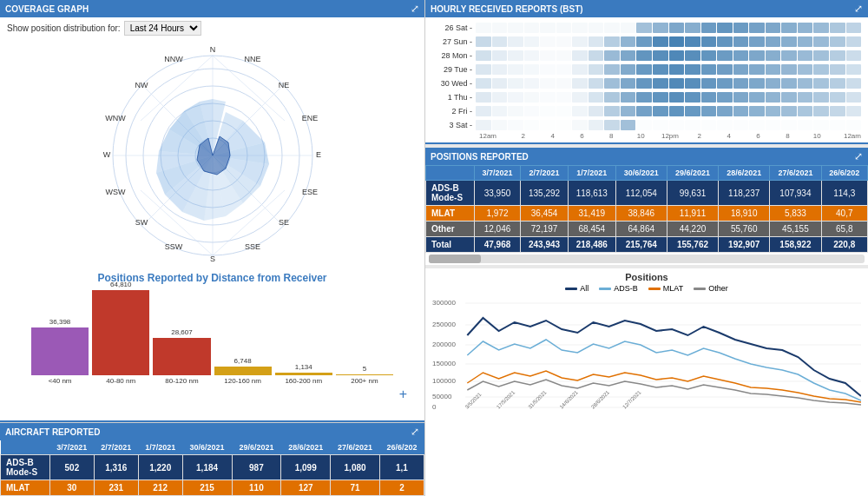 The image size is (868, 496). I want to click on pos-adsb-v1: 33,950, so click(496, 193).